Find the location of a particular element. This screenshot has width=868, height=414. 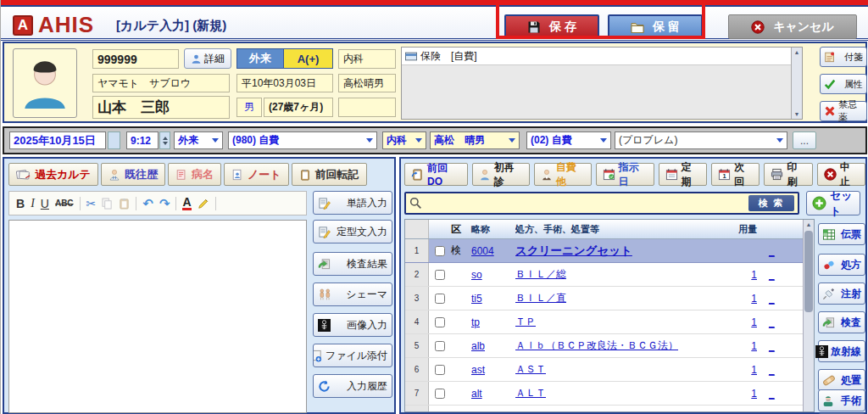

初再診-button: 初再診 is located at coordinates (501, 175).